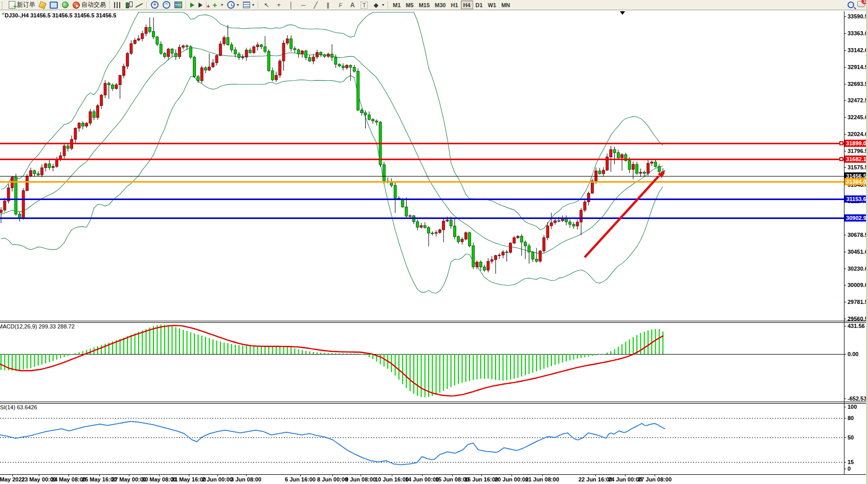  What do you see at coordinates (178, 5) in the screenshot?
I see `tile-windows-button` at bounding box center [178, 5].